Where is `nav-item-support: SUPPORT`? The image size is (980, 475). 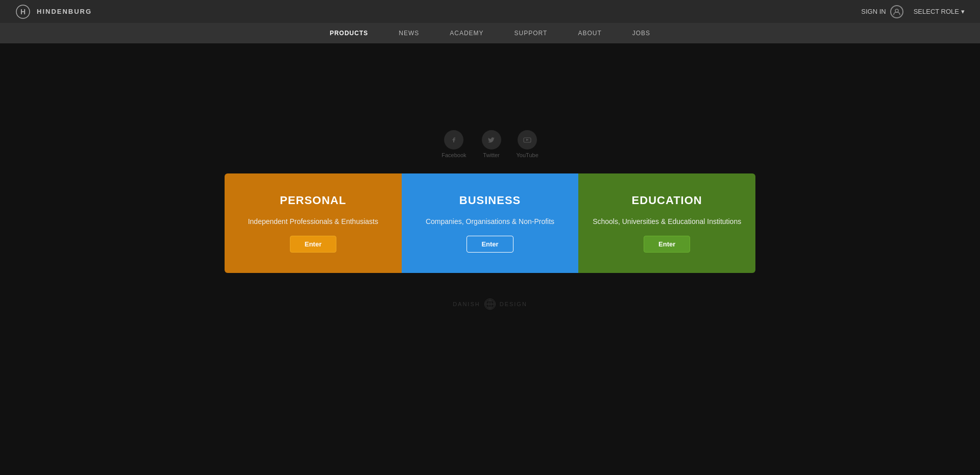
nav-item-support: SUPPORT is located at coordinates (531, 33).